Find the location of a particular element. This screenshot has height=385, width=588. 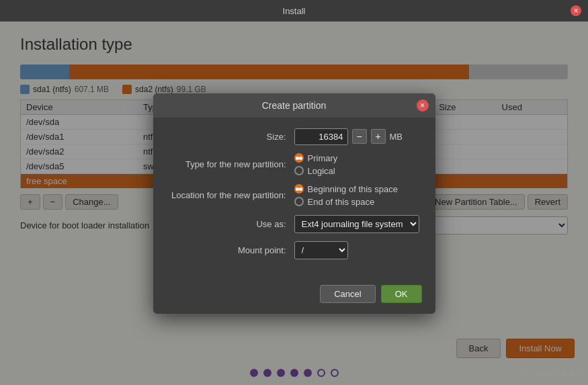

size-row: Size: − + MB is located at coordinates (294, 137).